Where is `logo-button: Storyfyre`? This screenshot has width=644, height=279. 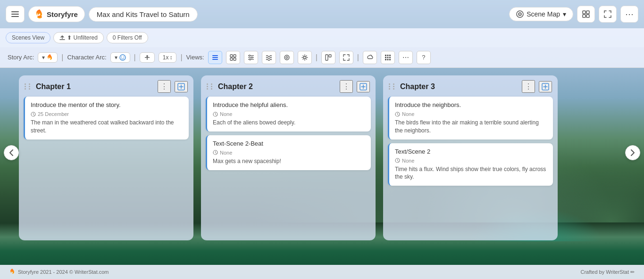
logo-button: Storyfyre is located at coordinates (57, 14).